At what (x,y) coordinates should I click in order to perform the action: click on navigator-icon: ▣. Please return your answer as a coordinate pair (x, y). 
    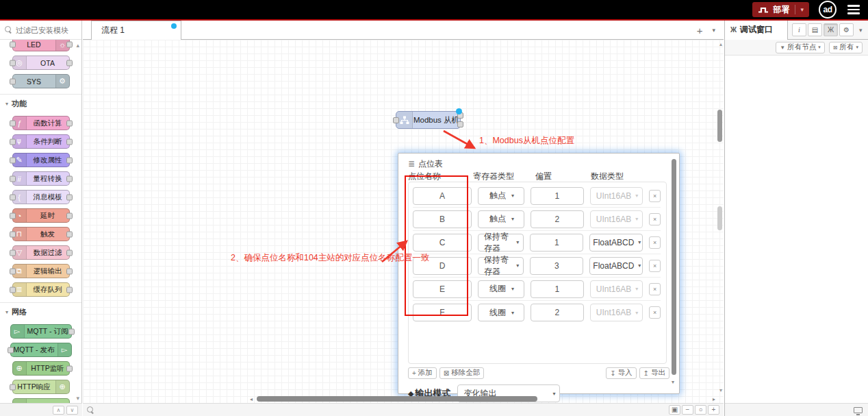
    Looking at the image, I should click on (675, 410).